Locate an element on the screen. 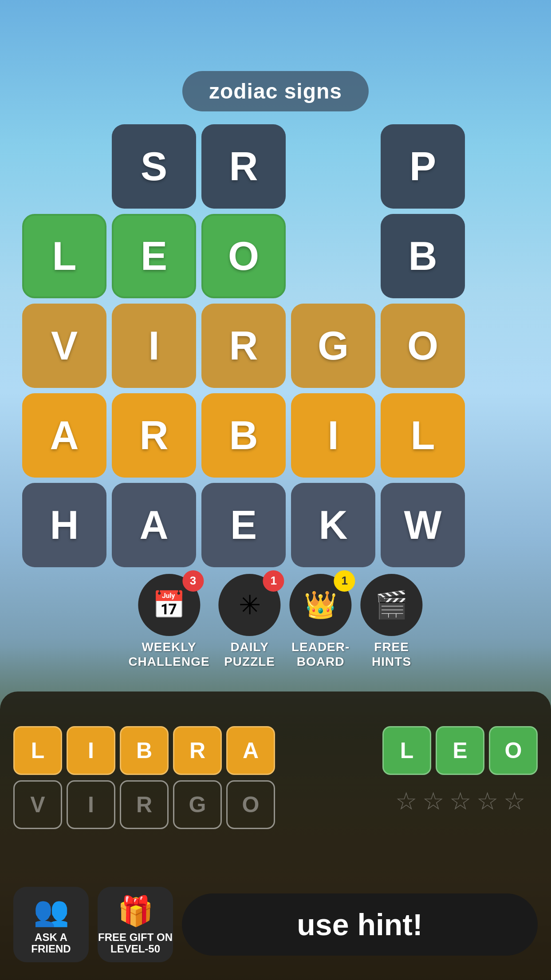 The image size is (551, 980). libra-l: L is located at coordinates (38, 751).